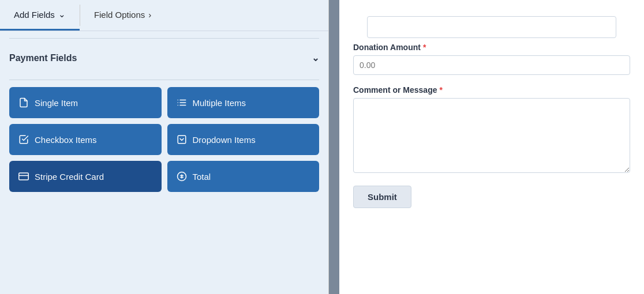 This screenshot has height=294, width=644. What do you see at coordinates (150, 15) in the screenshot?
I see `chevron-right-icon: ›` at bounding box center [150, 15].